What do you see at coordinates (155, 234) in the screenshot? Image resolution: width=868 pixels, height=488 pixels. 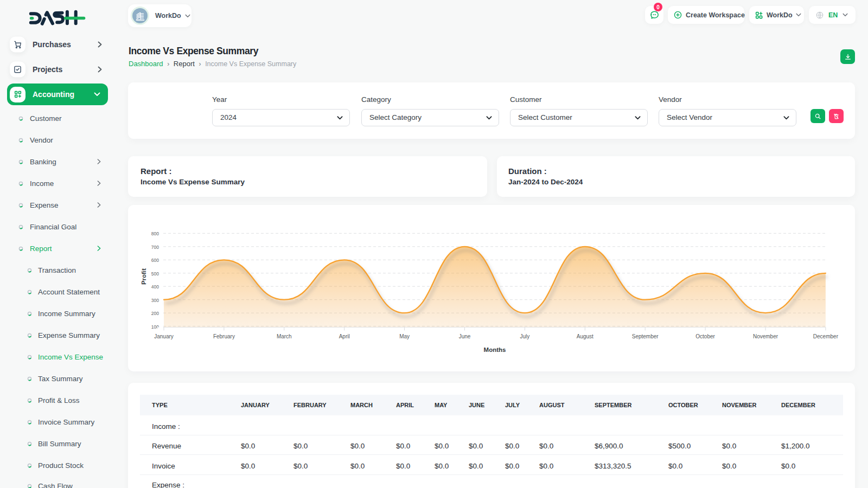 I see `svg-text: 800` at bounding box center [155, 234].